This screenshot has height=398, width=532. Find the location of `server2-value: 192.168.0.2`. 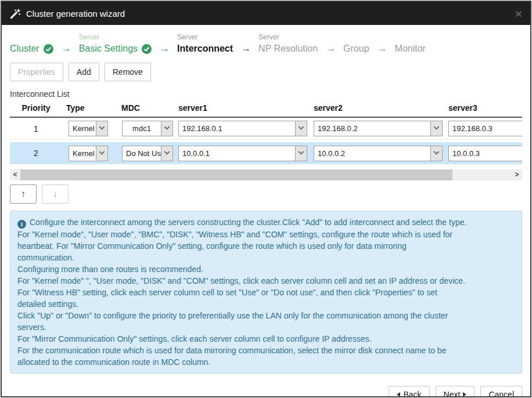

server2-value: 192.168.0.2 is located at coordinates (372, 129).